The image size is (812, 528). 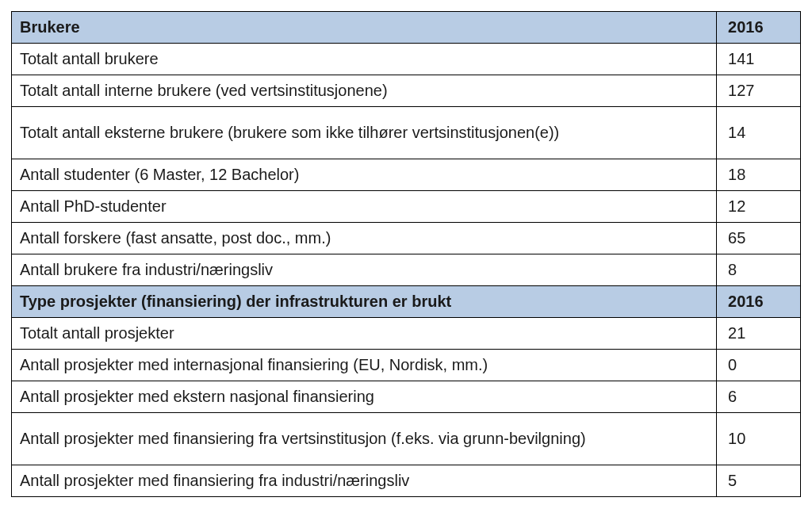 I want to click on row-value: 65, so click(x=759, y=239).